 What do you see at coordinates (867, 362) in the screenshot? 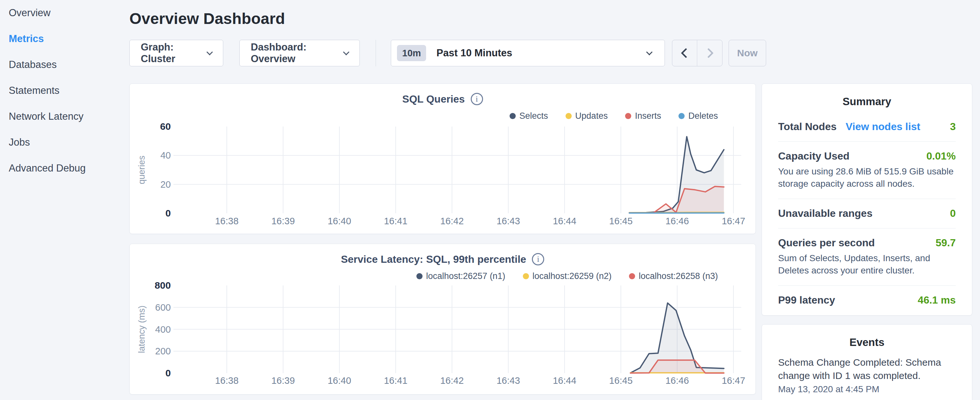
I see `events-panel: Events Schema Change Completed: Schema c…` at bounding box center [867, 362].